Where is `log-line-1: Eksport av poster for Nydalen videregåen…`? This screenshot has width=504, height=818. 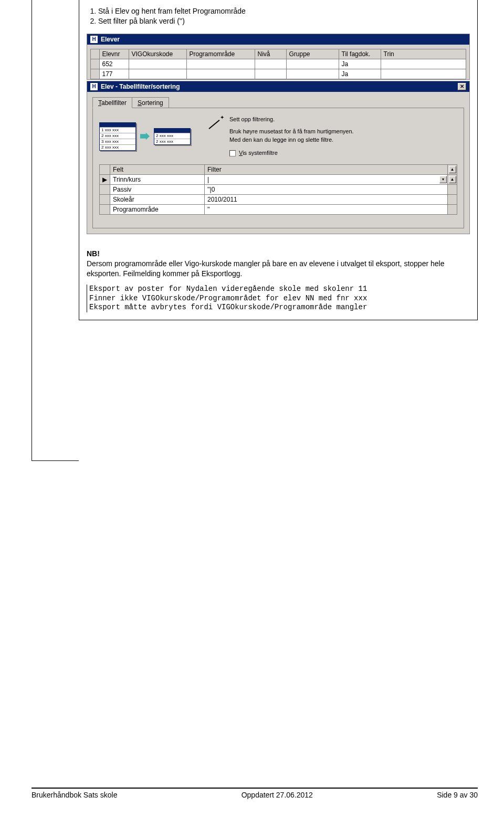
log-line-1: Eksport av poster for Nydalen videregåen… is located at coordinates (279, 289).